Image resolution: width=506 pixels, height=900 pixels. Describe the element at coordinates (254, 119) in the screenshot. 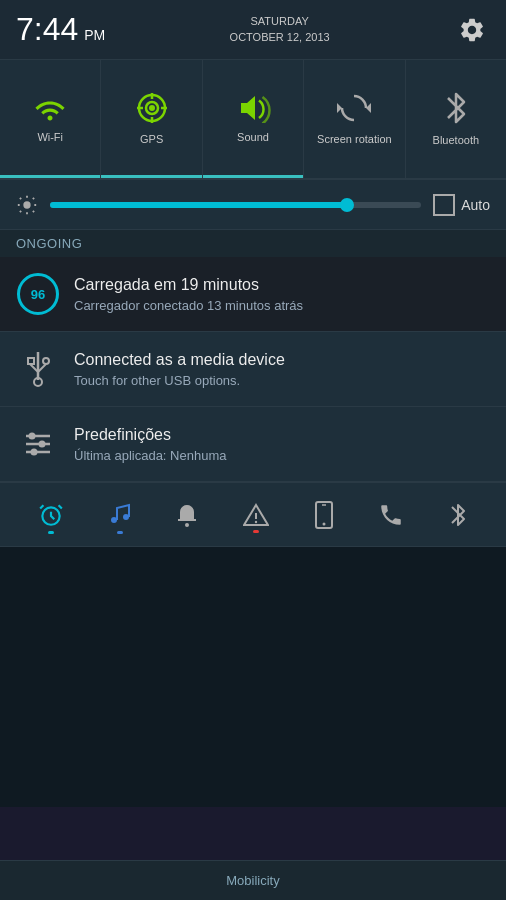

I see `qs-sound-button: Sound` at that location.